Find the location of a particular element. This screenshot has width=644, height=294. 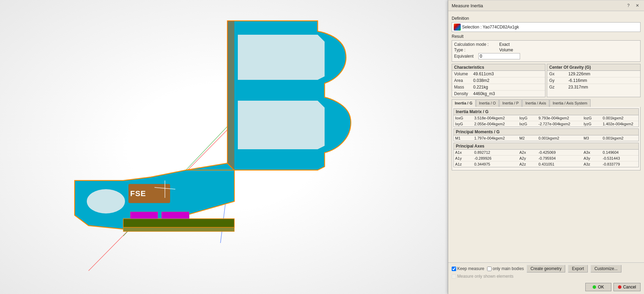

customize-button: Customize... is located at coordinates (606, 269).